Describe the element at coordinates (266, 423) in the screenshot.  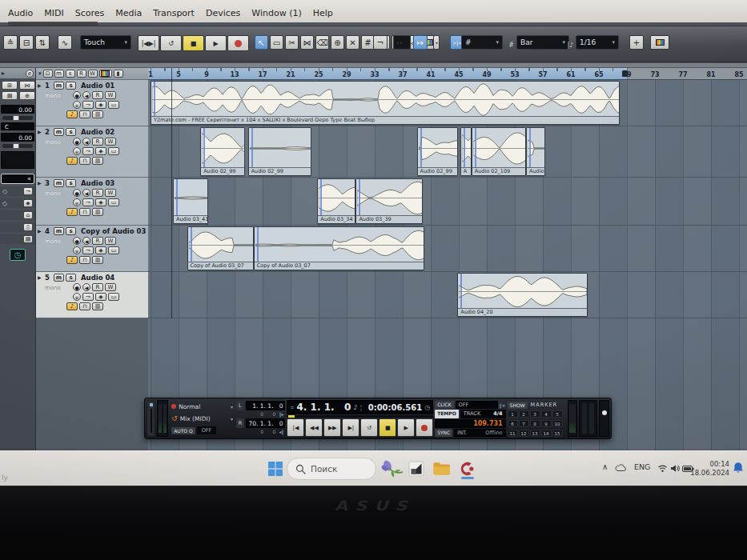
I see `right-locator-display: 70. 1. 1. 0` at that location.